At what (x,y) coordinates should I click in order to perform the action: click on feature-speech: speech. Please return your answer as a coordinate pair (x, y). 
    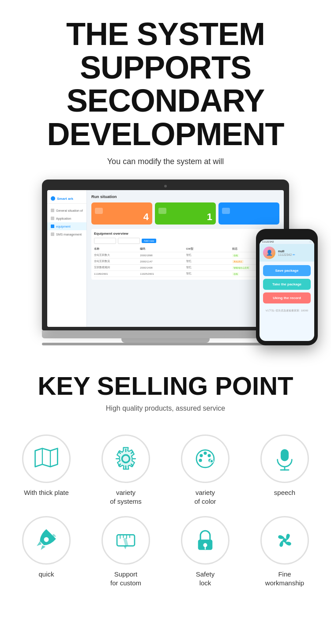
    Looking at the image, I should click on (285, 470).